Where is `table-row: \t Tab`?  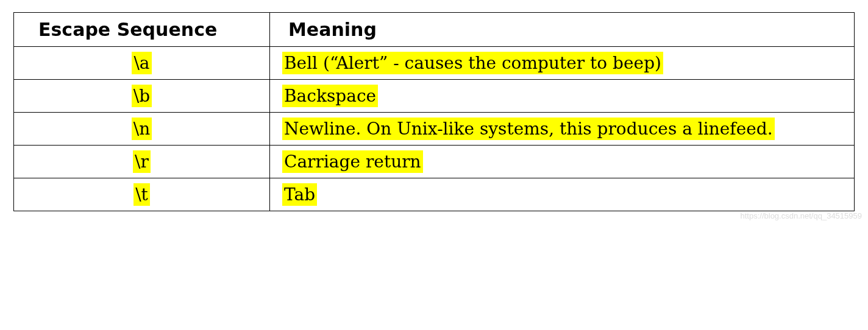
table-row: \t Tab is located at coordinates (434, 195).